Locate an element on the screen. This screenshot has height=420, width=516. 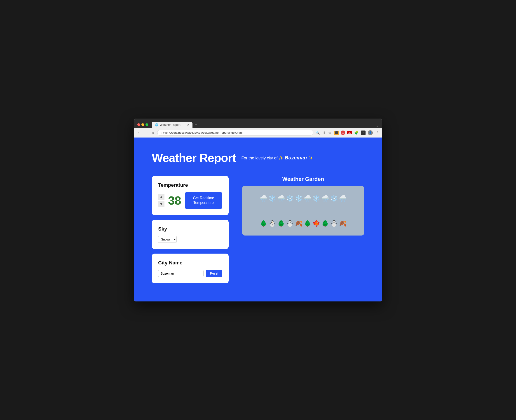
subtitle-city: Bozeman is located at coordinates (296, 158).